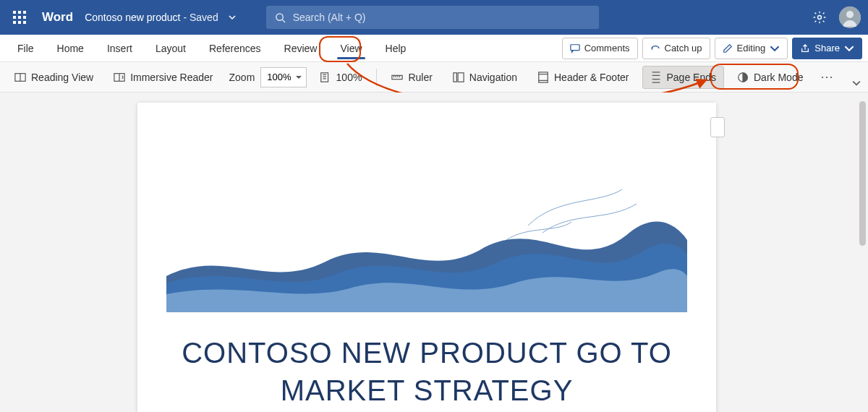  Describe the element at coordinates (433, 17) in the screenshot. I see `search-input: Search (Alt + Q)` at that location.